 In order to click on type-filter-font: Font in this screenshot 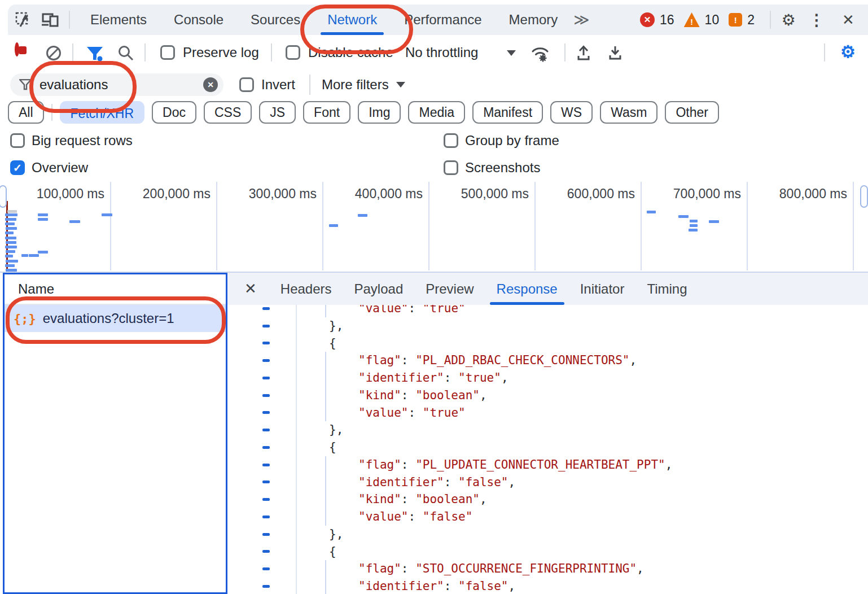, I will do `click(327, 112)`.